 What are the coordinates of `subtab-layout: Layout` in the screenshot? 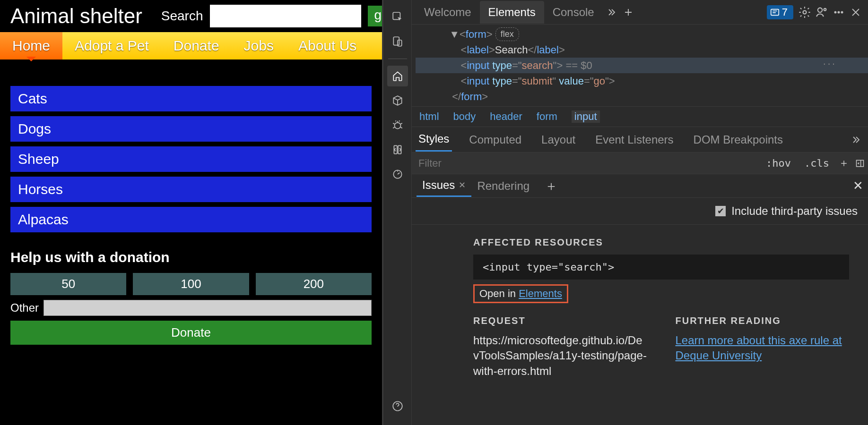 It's located at (558, 140).